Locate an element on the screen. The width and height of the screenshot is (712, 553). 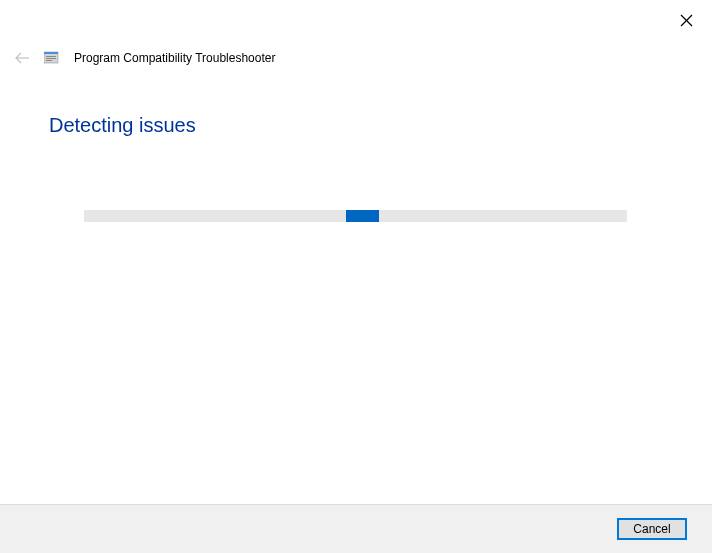
page-heading: Detecting issues is located at coordinates (122, 126).